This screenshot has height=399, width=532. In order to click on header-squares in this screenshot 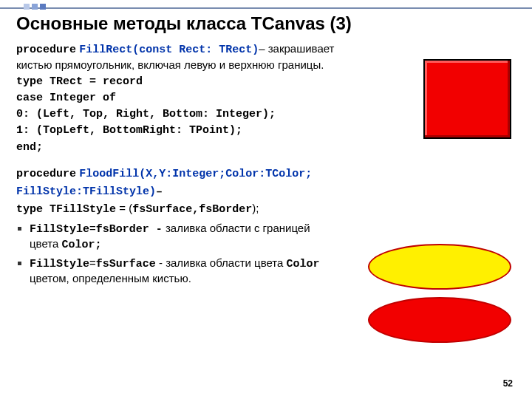, I will do `click(35, 7)`.